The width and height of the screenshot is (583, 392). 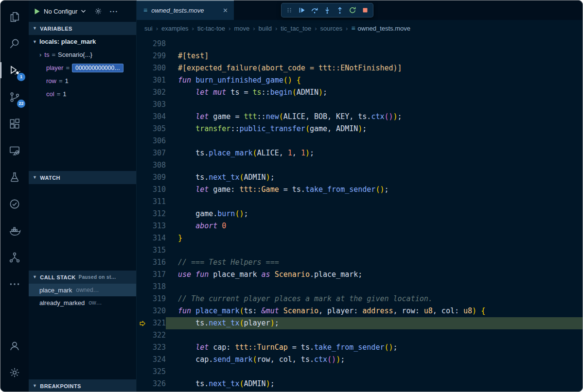 I want to click on code-line-300: 300#[expected_failure(abort_code = ttt::…, so click(x=360, y=68).